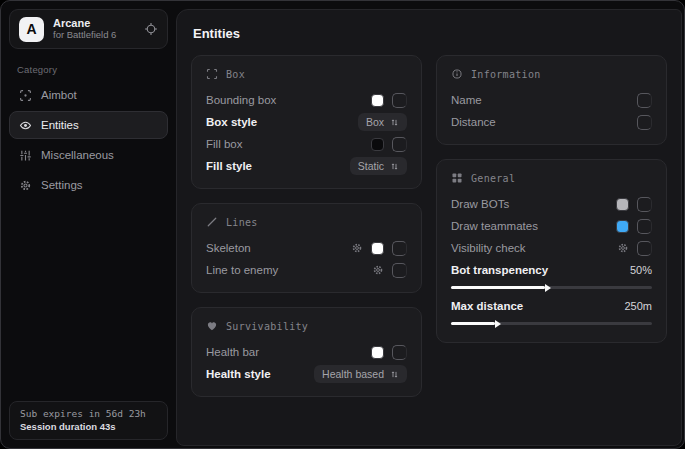 This screenshot has width=685, height=449. I want to click on entities-icon, so click(26, 126).